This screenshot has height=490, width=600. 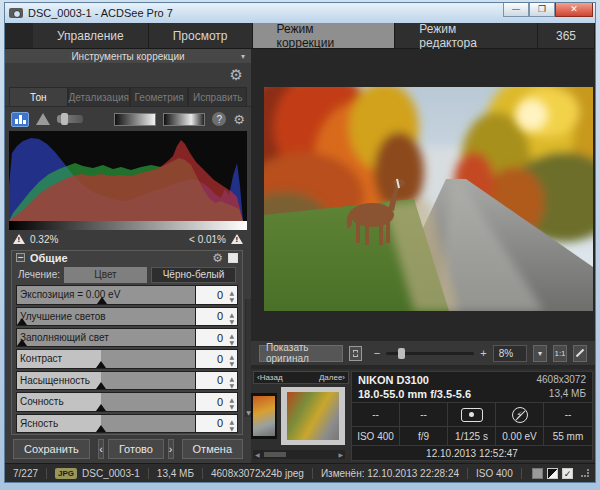 I want to click on slider-saturation: Насыщенность 0▲▼, so click(x=127, y=380).